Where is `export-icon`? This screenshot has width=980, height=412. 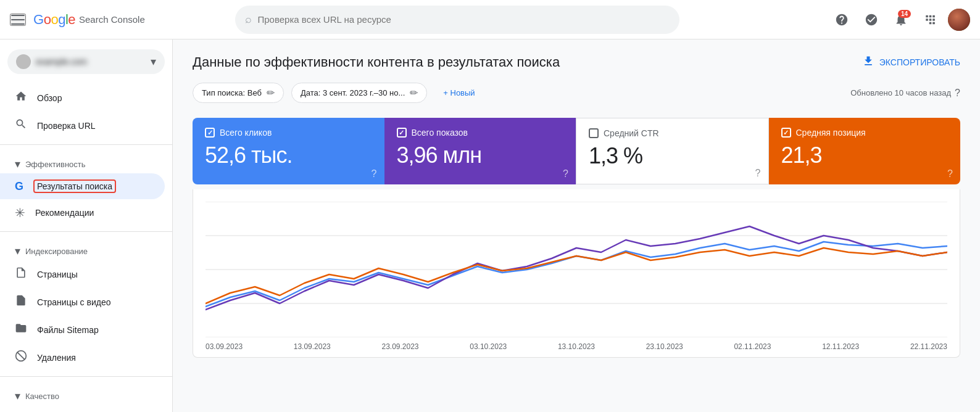
export-icon is located at coordinates (868, 63).